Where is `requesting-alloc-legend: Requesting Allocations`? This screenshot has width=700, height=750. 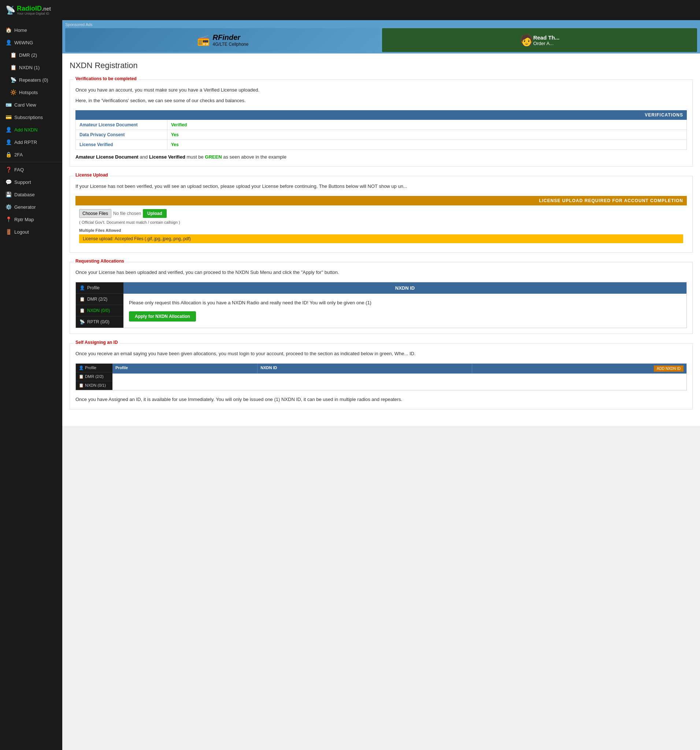
requesting-alloc-legend: Requesting Allocations is located at coordinates (100, 261).